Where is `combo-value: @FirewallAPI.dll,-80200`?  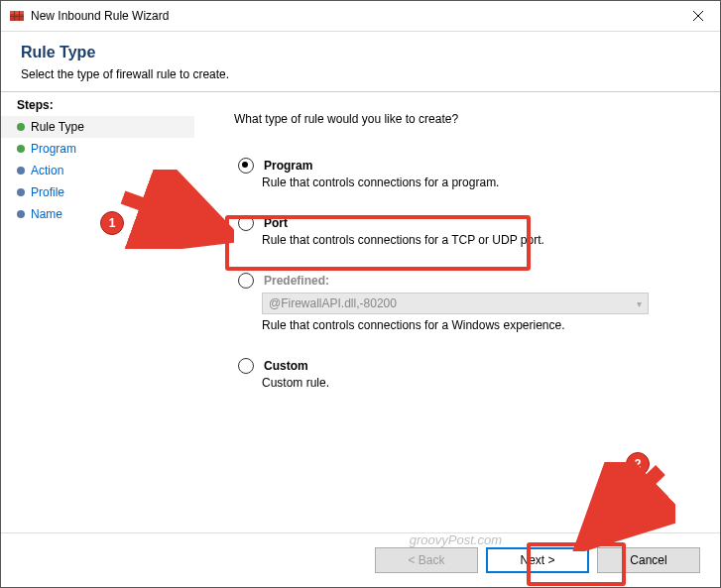
combo-value: @FirewallAPI.dll,-80200 is located at coordinates (333, 303).